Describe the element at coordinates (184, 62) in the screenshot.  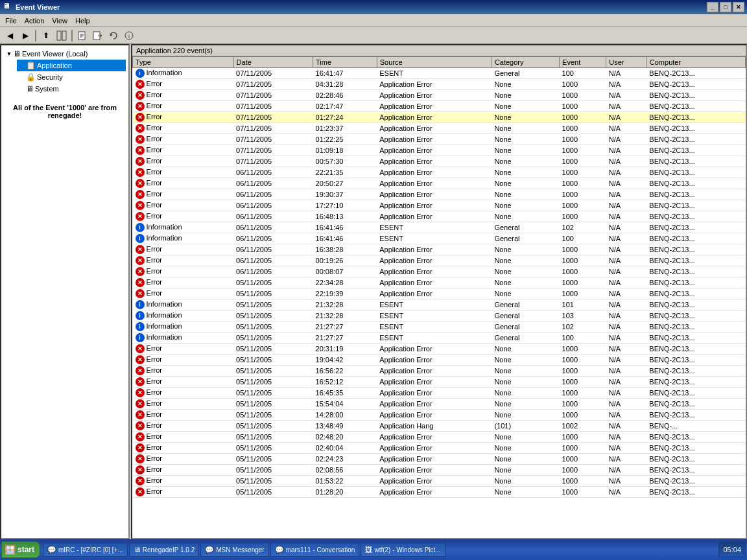
I see `col-type: Type` at that location.